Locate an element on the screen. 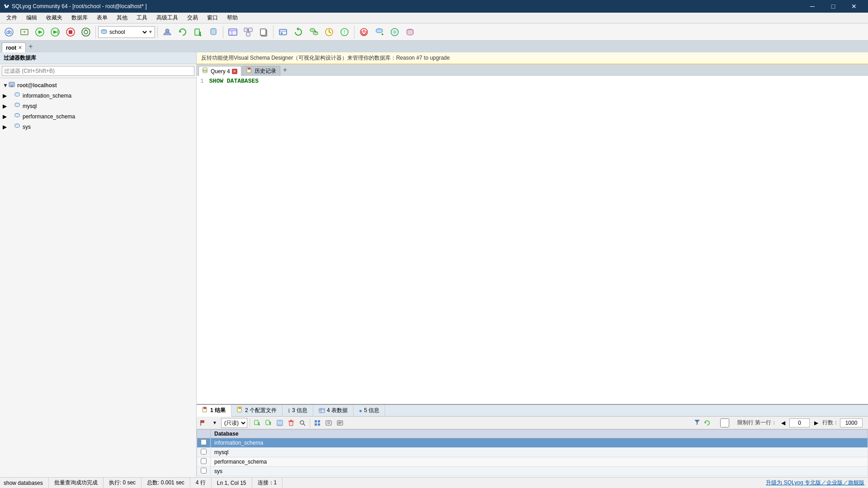  result-refresh-btn is located at coordinates (707, 423).